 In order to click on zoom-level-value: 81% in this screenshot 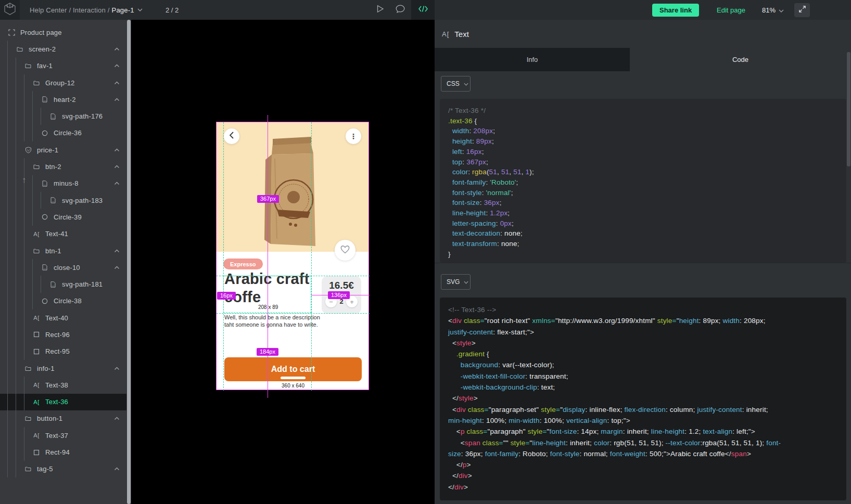, I will do `click(769, 10)`.